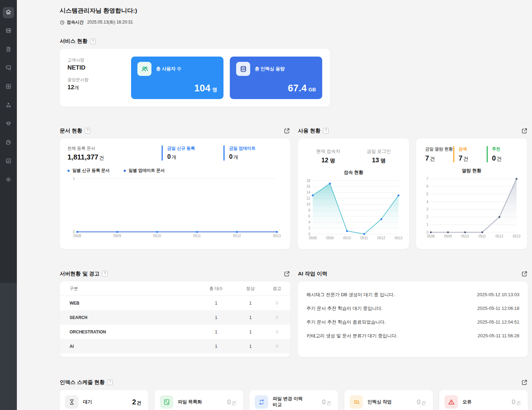 This screenshot has height=410, width=532. Describe the element at coordinates (324, 402) in the screenshot. I see `schedule-file-diff-value: 0` at that location.